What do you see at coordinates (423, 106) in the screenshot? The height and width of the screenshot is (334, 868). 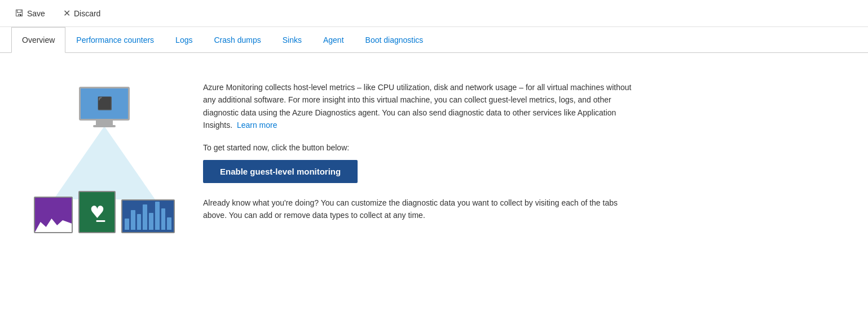 I see `description-paragraph: Azure Monitoring collects host-level met…` at bounding box center [423, 106].